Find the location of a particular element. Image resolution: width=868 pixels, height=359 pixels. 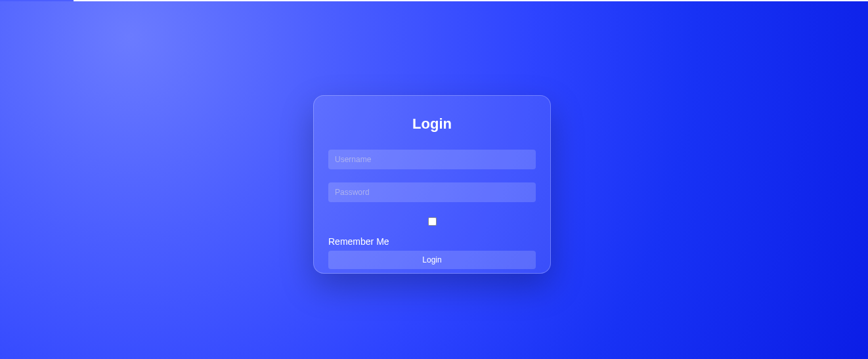

remember-me-checkbox is located at coordinates (432, 222).